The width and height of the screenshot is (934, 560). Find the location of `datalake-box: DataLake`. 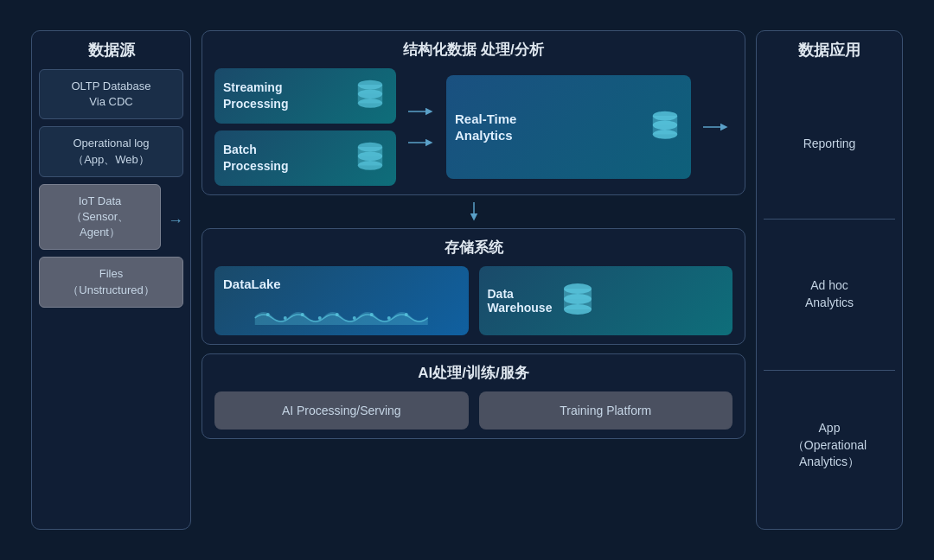

datalake-box: DataLake is located at coordinates (342, 301).